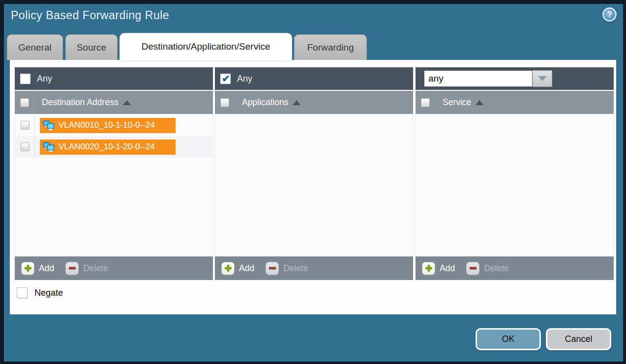  Describe the element at coordinates (114, 125) in the screenshot. I see `table-row: VLAN0010_10-1-10-0--24` at that location.